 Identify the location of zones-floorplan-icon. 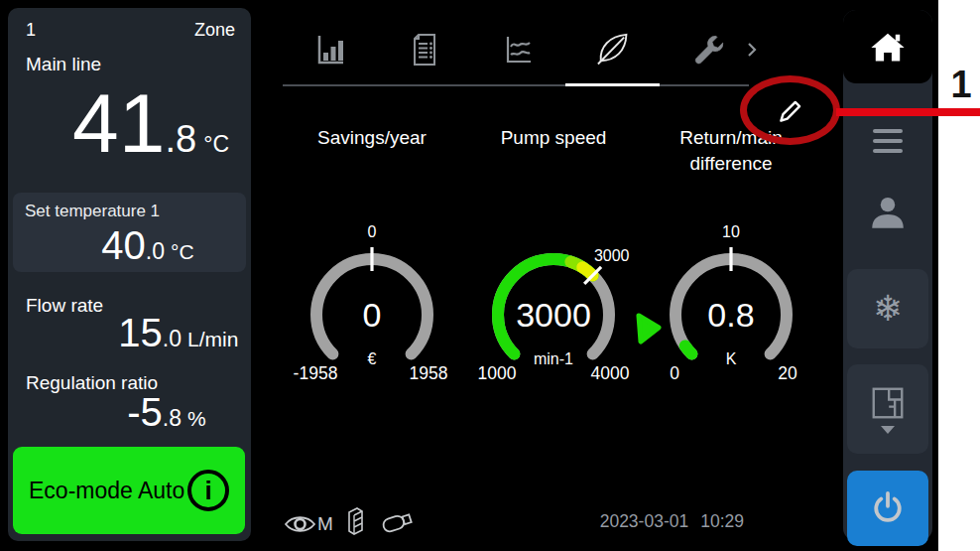
(888, 403).